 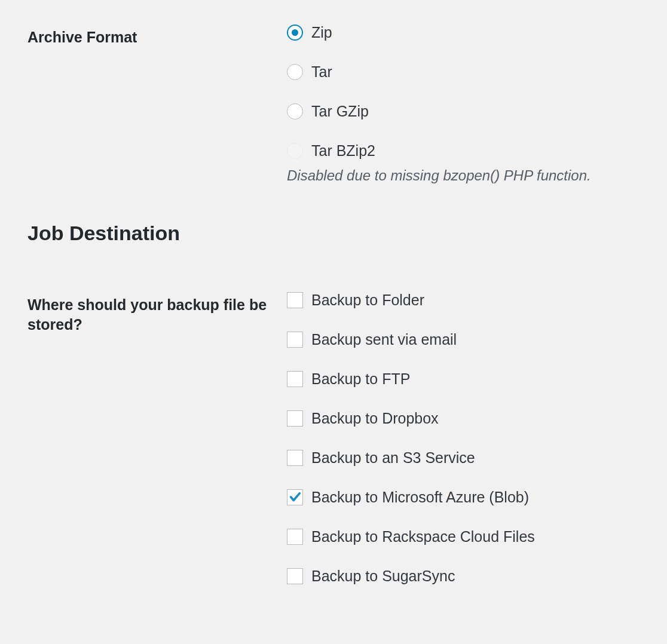 What do you see at coordinates (295, 458) in the screenshot?
I see `checkbox-s3` at bounding box center [295, 458].